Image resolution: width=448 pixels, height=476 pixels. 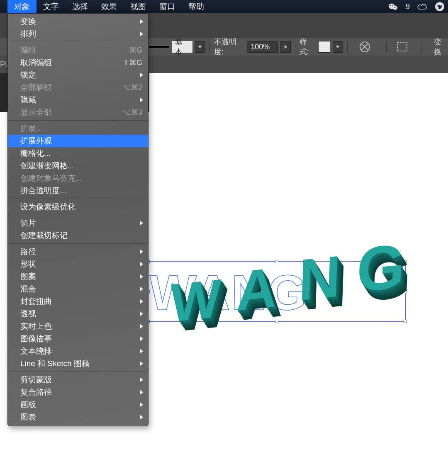 What do you see at coordinates (440, 7) in the screenshot?
I see `bird-icon` at bounding box center [440, 7].